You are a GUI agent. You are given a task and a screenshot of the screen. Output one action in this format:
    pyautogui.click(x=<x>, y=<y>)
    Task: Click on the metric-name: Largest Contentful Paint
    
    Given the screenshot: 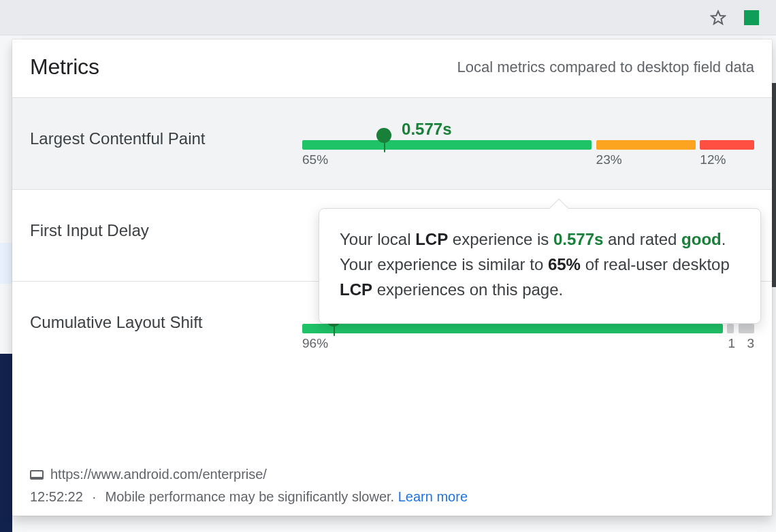 What is the action you would take?
    pyautogui.click(x=166, y=133)
    